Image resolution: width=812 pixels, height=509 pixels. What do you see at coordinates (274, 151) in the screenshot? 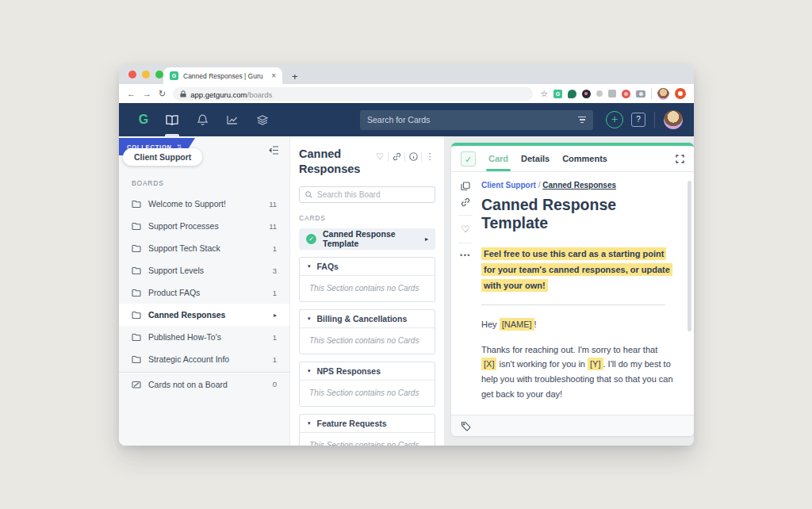
I see `collapse-sidebar-icon` at bounding box center [274, 151].